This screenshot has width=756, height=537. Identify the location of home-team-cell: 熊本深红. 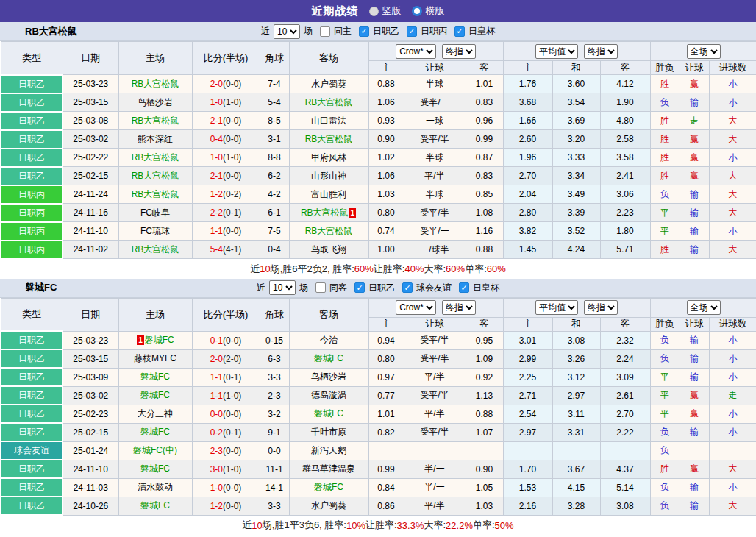
(155, 140).